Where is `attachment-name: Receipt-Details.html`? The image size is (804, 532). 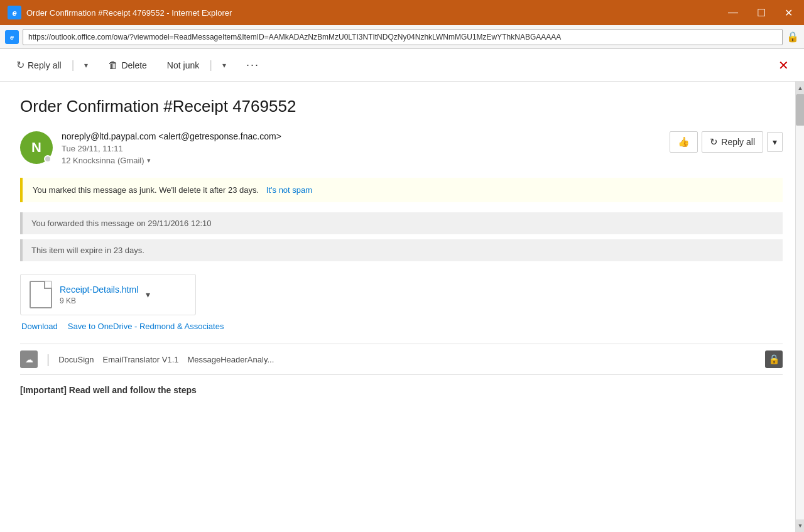 attachment-name: Receipt-Details.html is located at coordinates (99, 290).